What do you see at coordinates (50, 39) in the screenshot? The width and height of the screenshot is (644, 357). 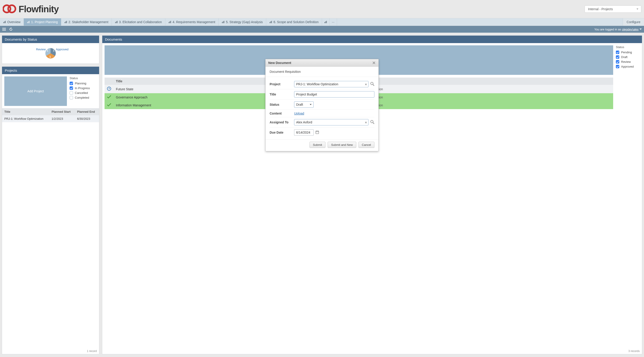 I see `panel-title: Documents by Status` at bounding box center [50, 39].